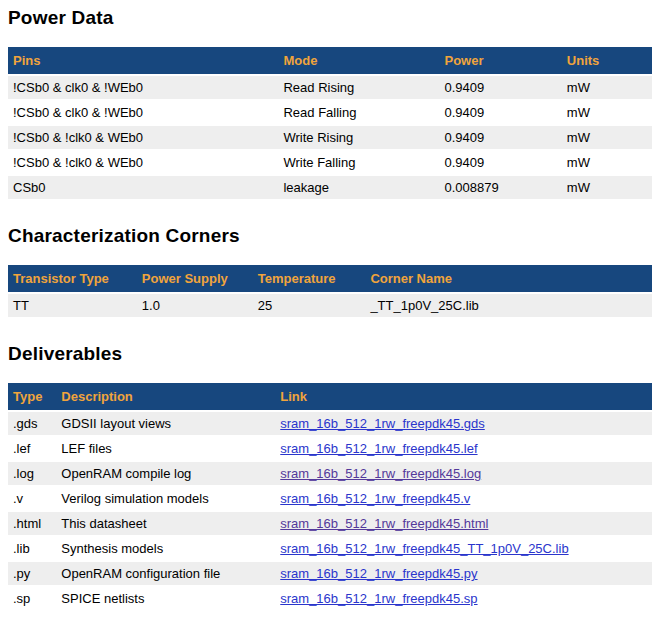  Describe the element at coordinates (143, 188) in the screenshot. I see `cell: CSb0` at that location.